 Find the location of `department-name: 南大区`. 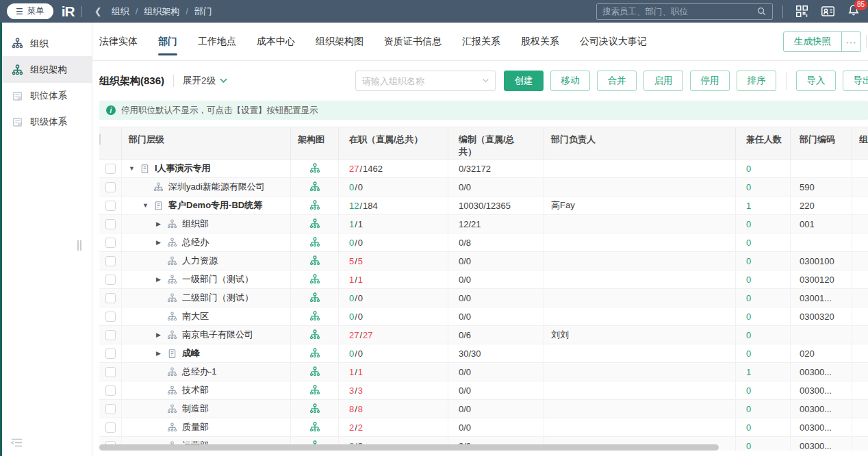

department-name: 南大区 is located at coordinates (196, 316).